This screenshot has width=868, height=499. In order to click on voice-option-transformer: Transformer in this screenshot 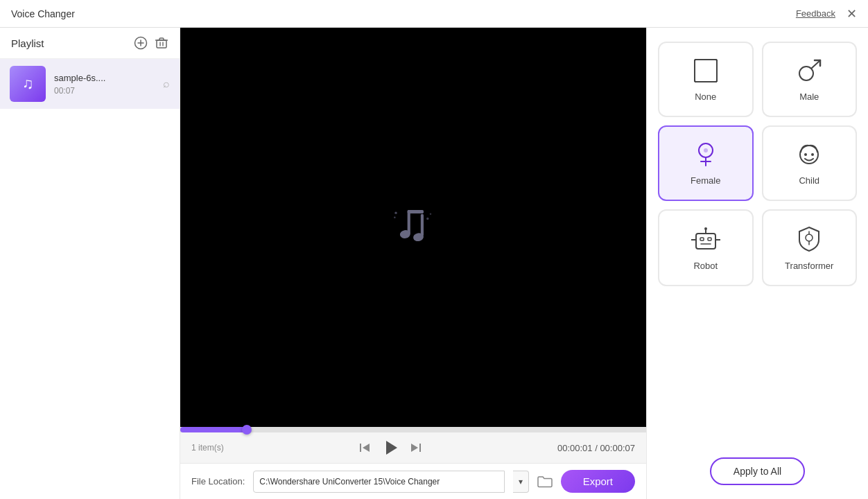, I will do `click(810, 248)`.